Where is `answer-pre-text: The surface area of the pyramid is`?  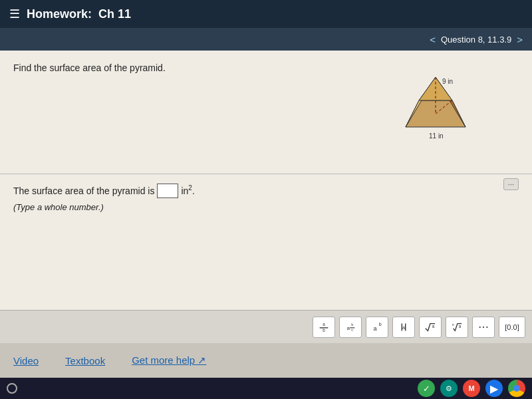
answer-pre-text: The surface area of the pyramid is is located at coordinates (84, 191).